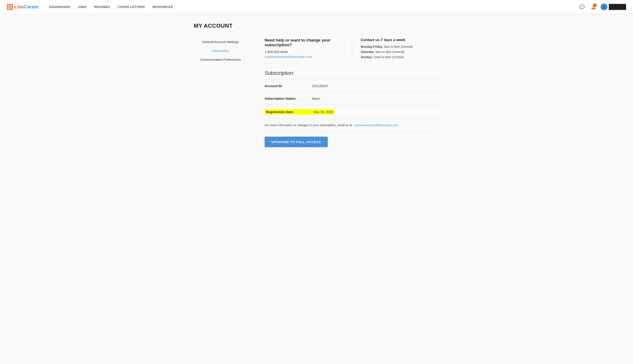  Describe the element at coordinates (352, 49) in the screenshot. I see `help-box: Need help or want to change your subscri…` at that location.